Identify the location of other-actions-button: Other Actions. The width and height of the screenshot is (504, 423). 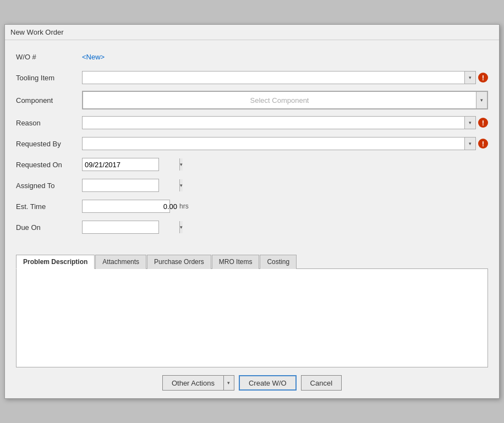
(193, 383).